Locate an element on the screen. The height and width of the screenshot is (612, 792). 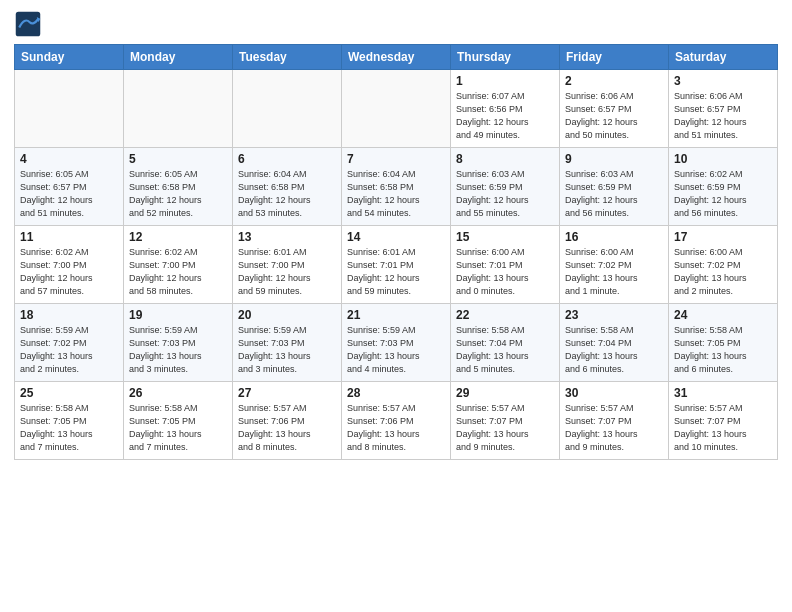
weekday-header-tuesday: Tuesday is located at coordinates (288, 58).